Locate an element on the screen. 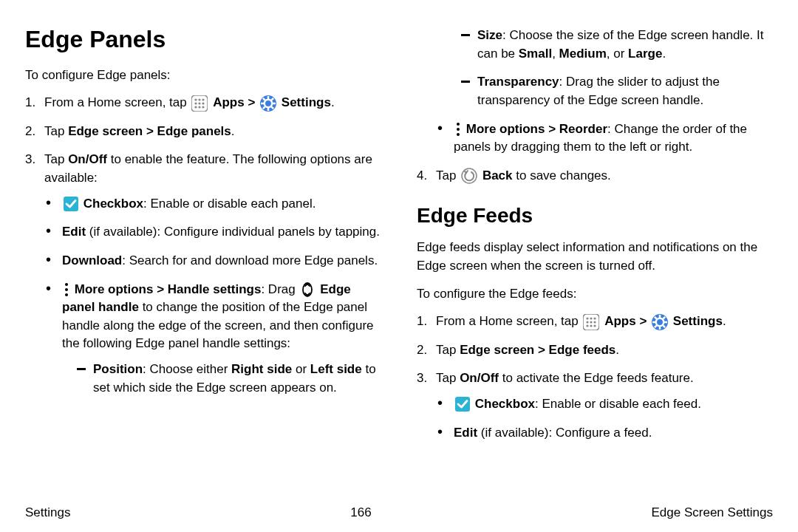  desc: : Enable or disable each feed. is located at coordinates (618, 403).